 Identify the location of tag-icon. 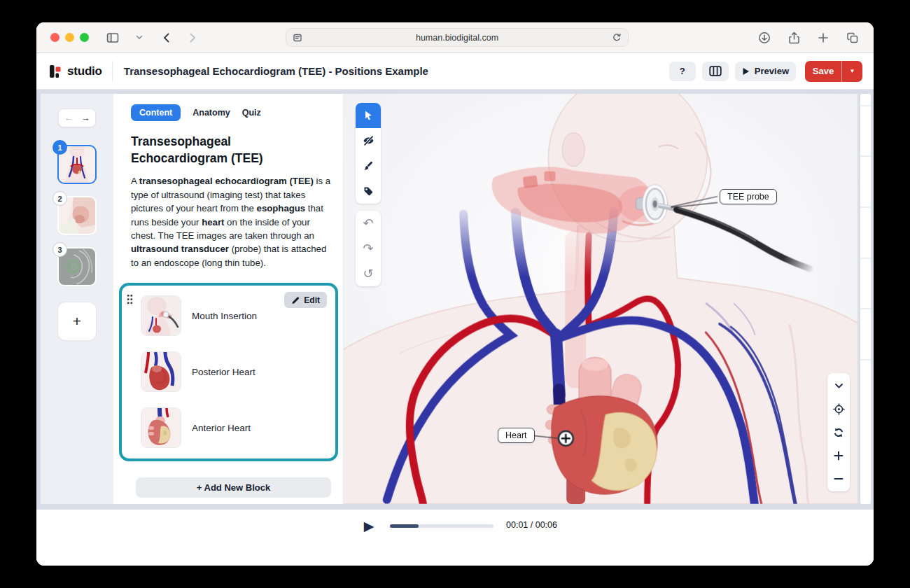
(368, 191).